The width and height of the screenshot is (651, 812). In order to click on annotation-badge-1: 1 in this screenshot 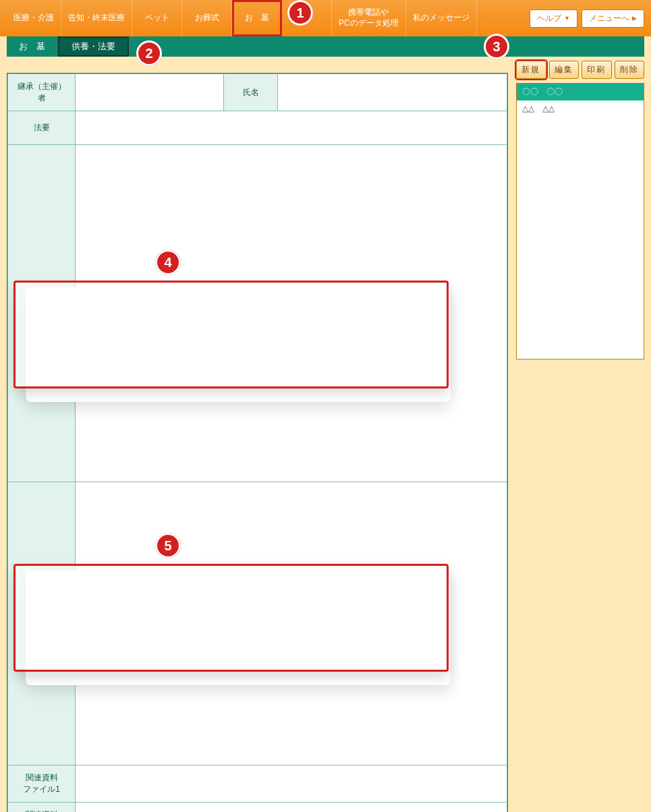, I will do `click(300, 13)`.